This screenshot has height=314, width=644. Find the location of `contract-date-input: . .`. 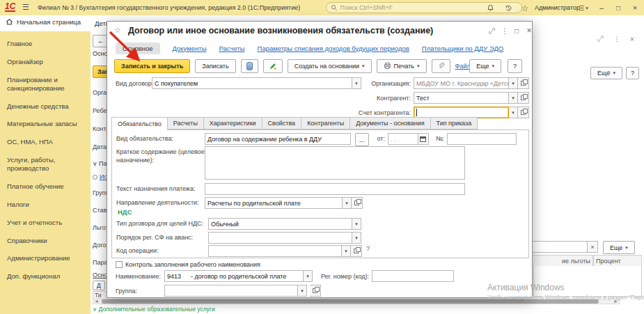

contract-date-input: . . is located at coordinates (403, 139).